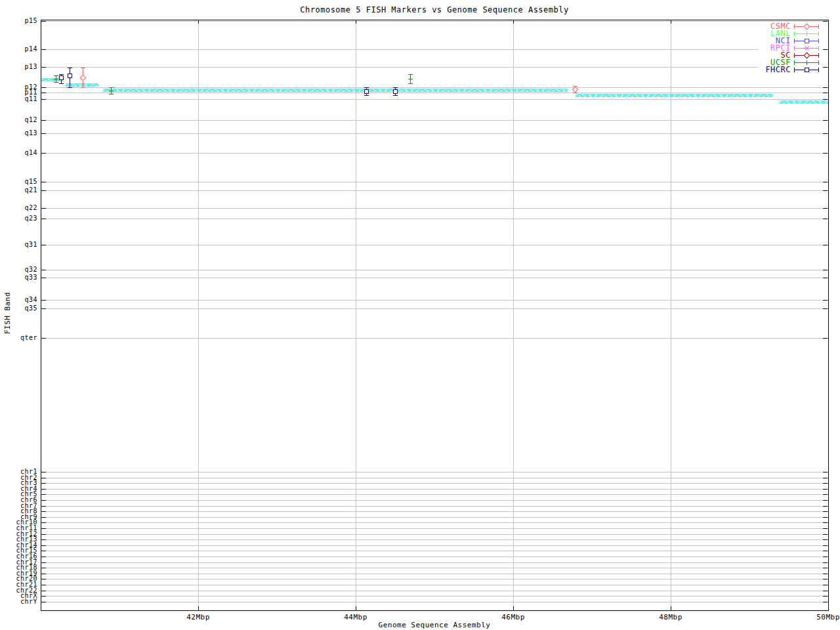  I want to click on band-p11-tick-left, so click(43, 93).